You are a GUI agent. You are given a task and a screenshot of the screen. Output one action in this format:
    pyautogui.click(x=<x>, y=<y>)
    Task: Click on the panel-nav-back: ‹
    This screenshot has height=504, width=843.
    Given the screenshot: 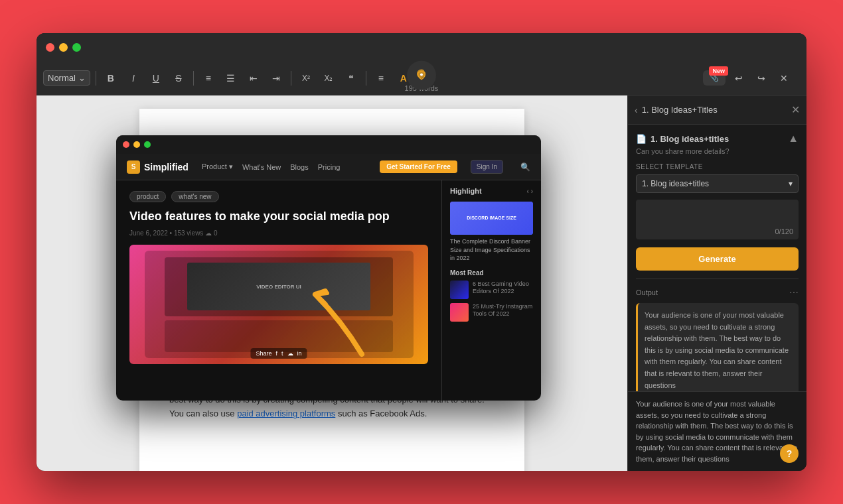 What is the action you would take?
    pyautogui.click(x=636, y=110)
    